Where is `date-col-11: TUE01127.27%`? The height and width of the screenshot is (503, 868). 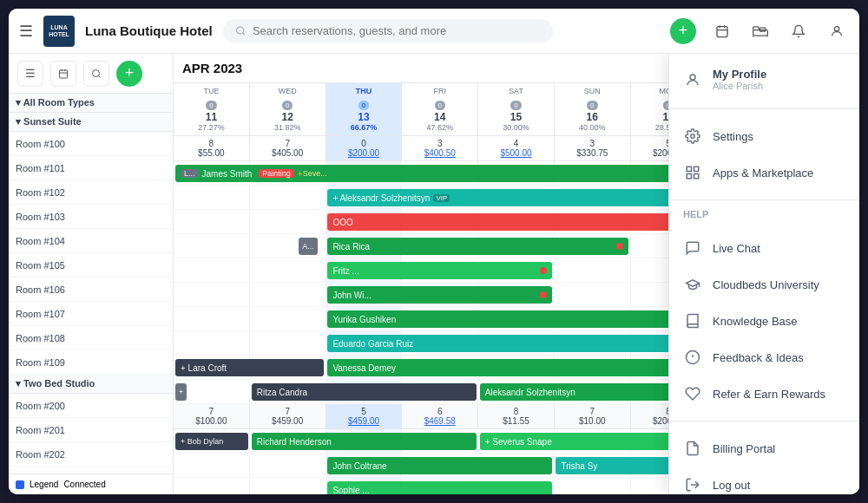 date-col-11: TUE01127.27% is located at coordinates (212, 109).